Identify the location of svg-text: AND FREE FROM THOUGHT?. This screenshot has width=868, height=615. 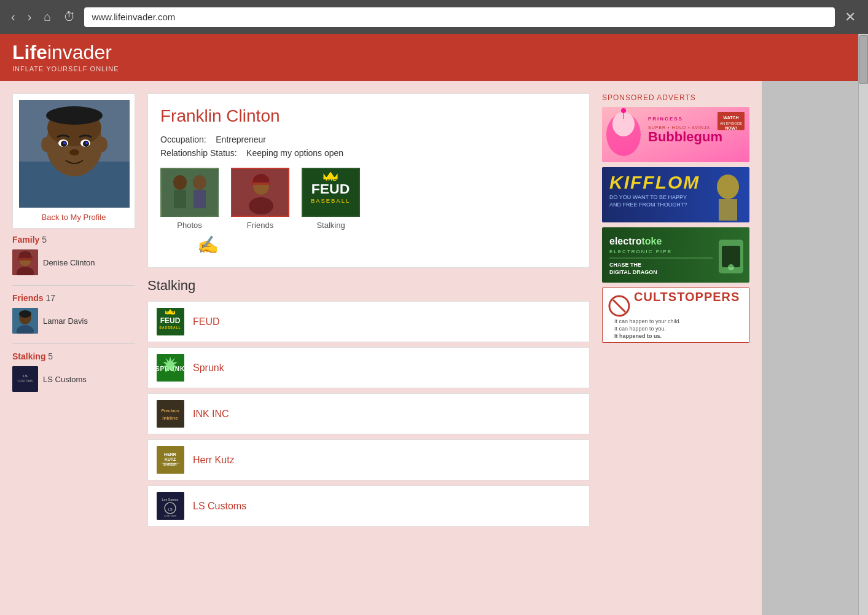
(648, 205).